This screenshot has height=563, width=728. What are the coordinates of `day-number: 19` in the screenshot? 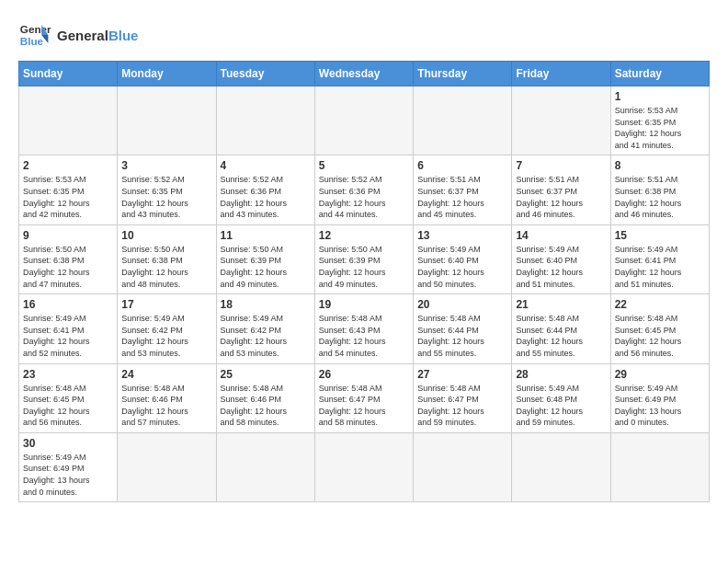 It's located at (364, 304).